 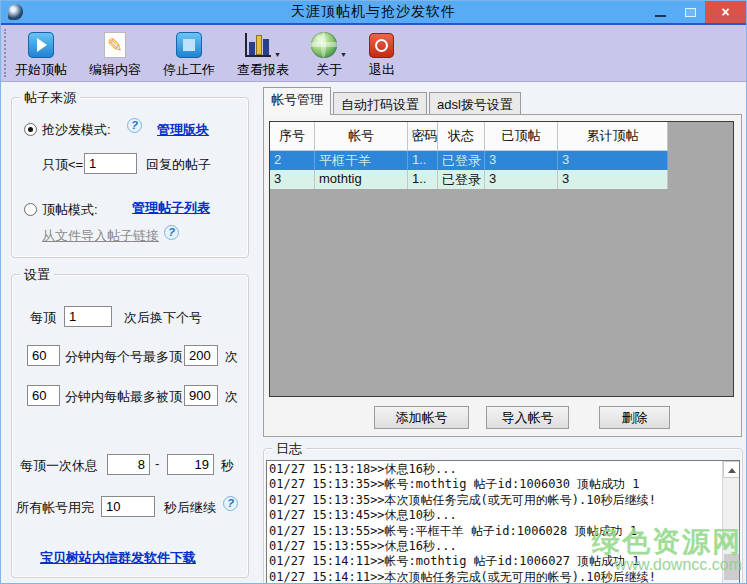 I want to click on allused-prefix: 所有帐号用完, so click(x=55, y=508).